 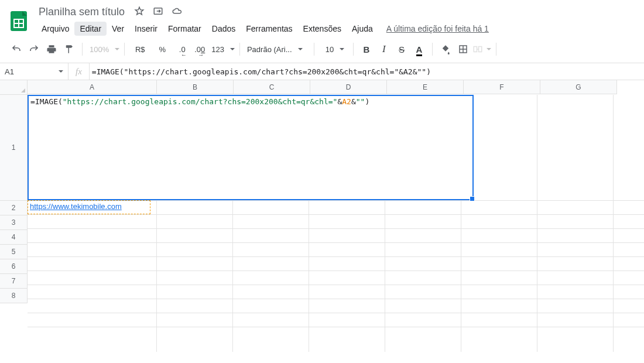 What do you see at coordinates (272, 87) in the screenshot?
I see `col-header-C: C` at bounding box center [272, 87].